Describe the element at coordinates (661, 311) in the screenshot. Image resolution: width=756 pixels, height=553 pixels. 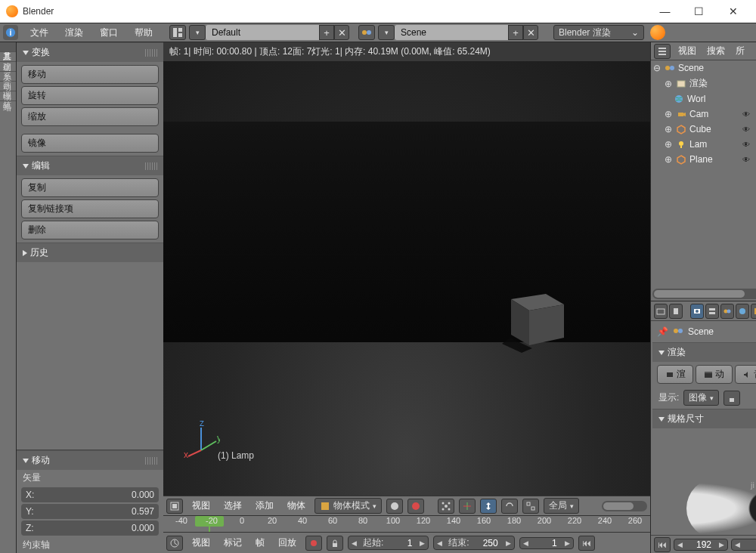
I see `prop-tab-editor` at that location.